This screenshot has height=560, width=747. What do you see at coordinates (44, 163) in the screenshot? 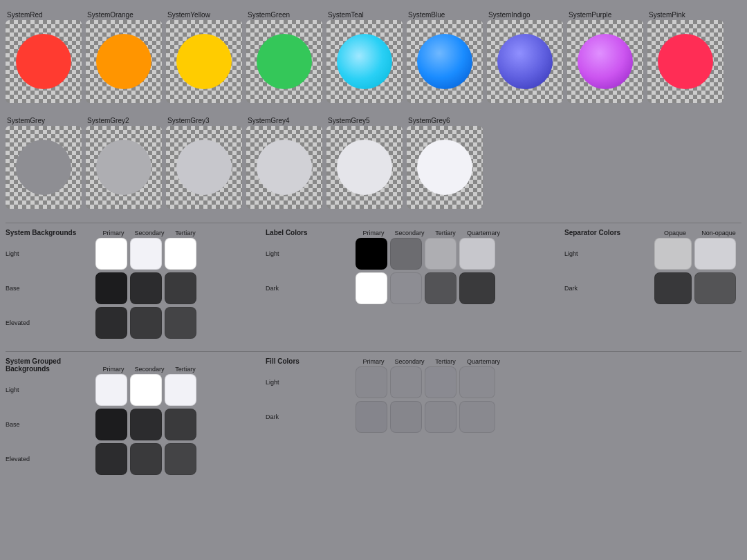
I see `color-item-systemgrey: SystemGrey` at bounding box center [44, 163].